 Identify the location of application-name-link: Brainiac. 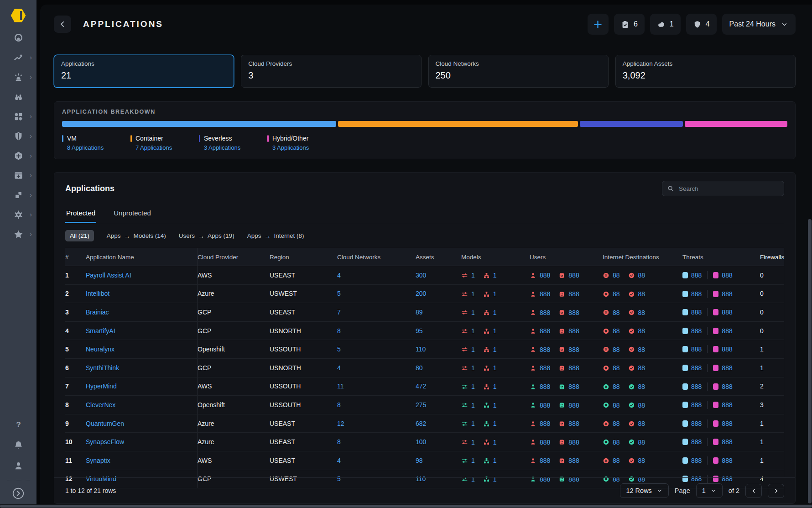
(98, 312).